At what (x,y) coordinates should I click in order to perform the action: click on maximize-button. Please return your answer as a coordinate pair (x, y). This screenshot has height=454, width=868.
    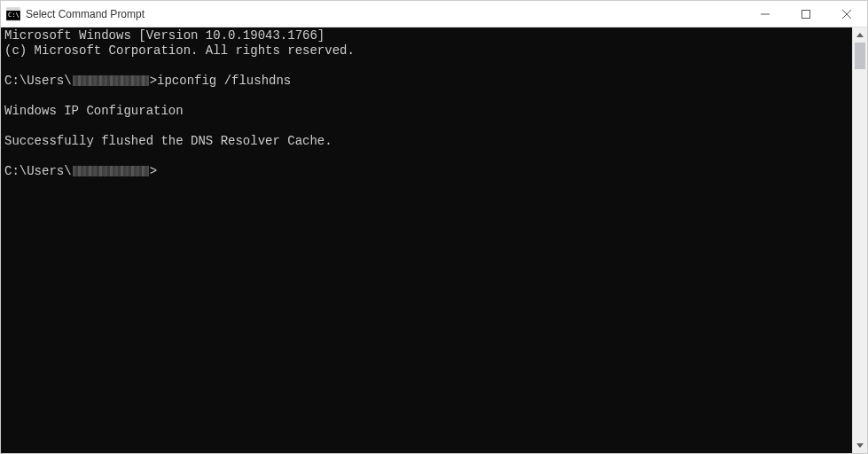
    Looking at the image, I should click on (806, 14).